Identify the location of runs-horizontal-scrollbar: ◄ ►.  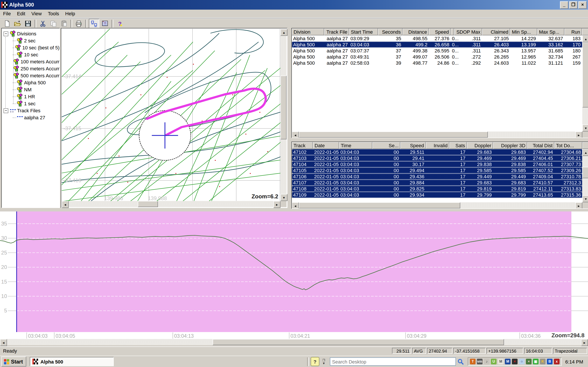
(440, 134).